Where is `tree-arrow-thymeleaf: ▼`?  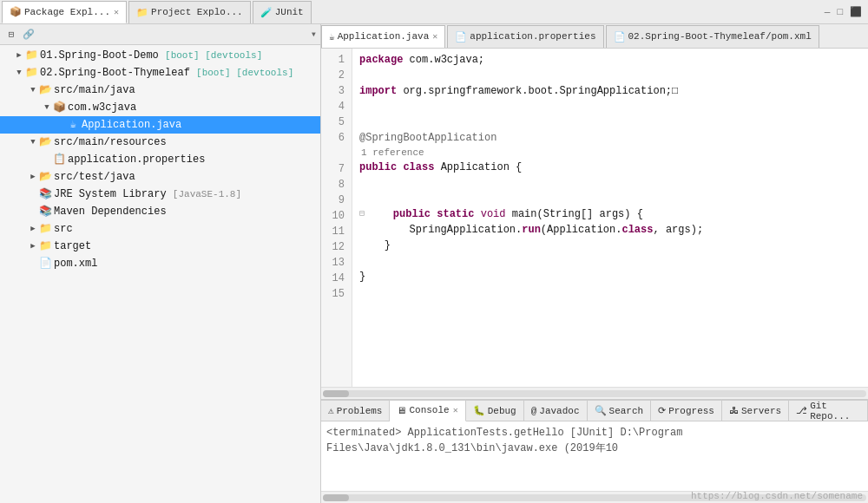 tree-arrow-thymeleaf: ▼ is located at coordinates (19, 73).